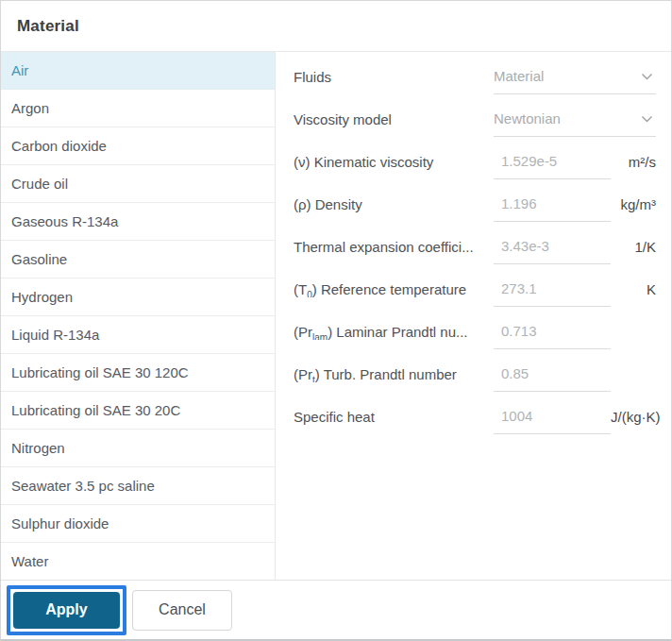 The height and width of the screenshot is (641, 672). Describe the element at coordinates (59, 145) in the screenshot. I see `material-item-label: Carbon dioxide` at that location.